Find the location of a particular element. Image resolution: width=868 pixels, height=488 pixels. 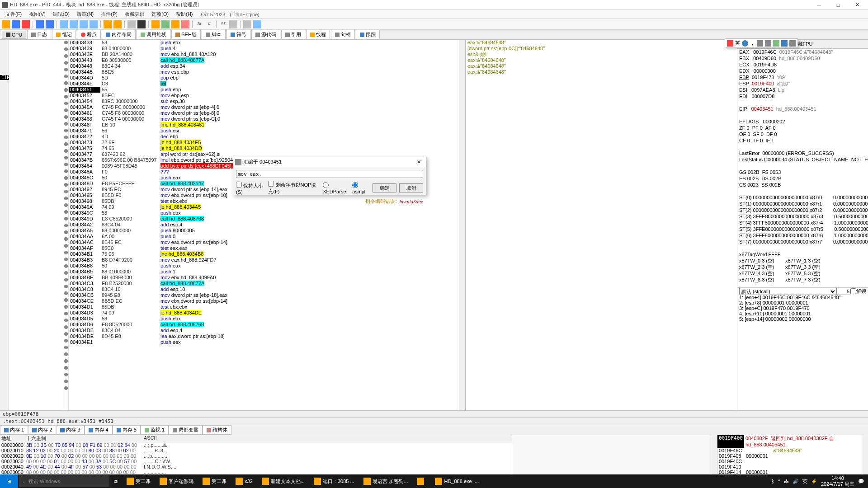

disasm-address: 00403477 is located at coordinates (85, 155).